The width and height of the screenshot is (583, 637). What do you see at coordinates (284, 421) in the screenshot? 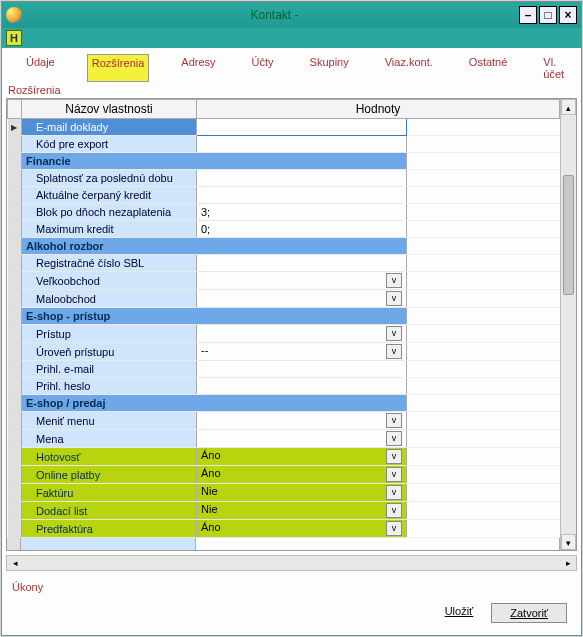
I see `property-row: Meniť menuv` at bounding box center [284, 421].